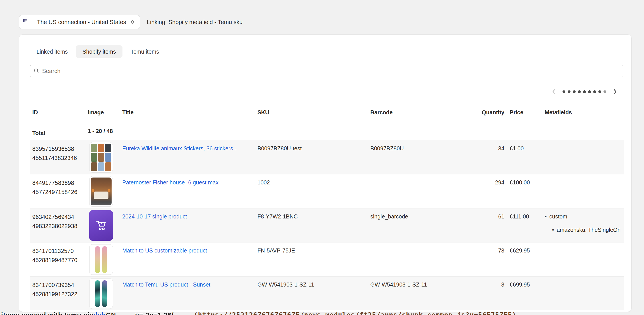 Image resolution: width=644 pixels, height=315 pixels. I want to click on product-image-teal-snowboard, so click(101, 294).